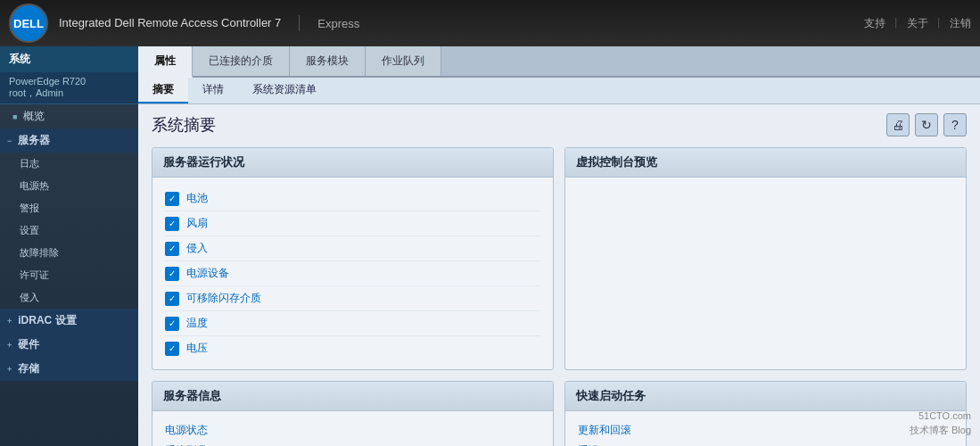  Describe the element at coordinates (197, 223) in the screenshot. I see `fan-link: 风扇` at that location.